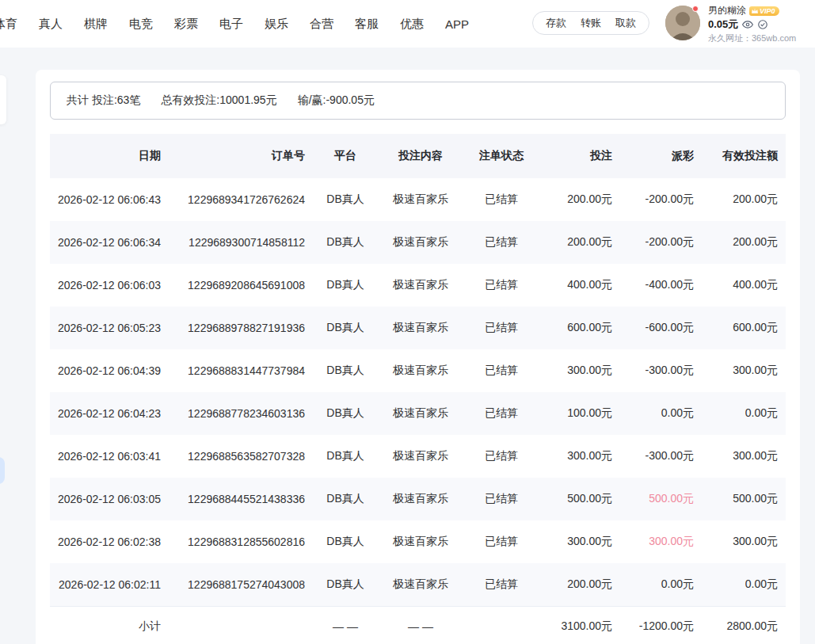 The height and width of the screenshot is (644, 815). Describe the element at coordinates (744, 285) in the screenshot. I see `cell-valid: 400.00元` at that location.